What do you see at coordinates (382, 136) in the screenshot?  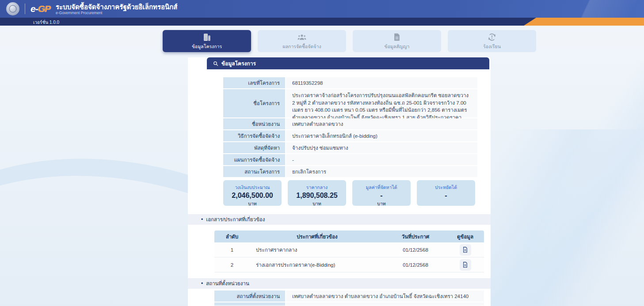 I see `field-value: ประกวดราคาอิเล็กทรอนิกส์ (e-bidding)` at bounding box center [382, 136].